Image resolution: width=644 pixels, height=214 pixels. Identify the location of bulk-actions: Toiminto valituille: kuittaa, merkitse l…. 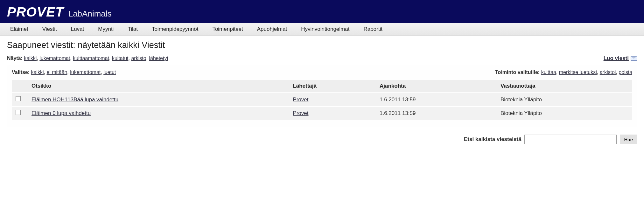
(564, 72).